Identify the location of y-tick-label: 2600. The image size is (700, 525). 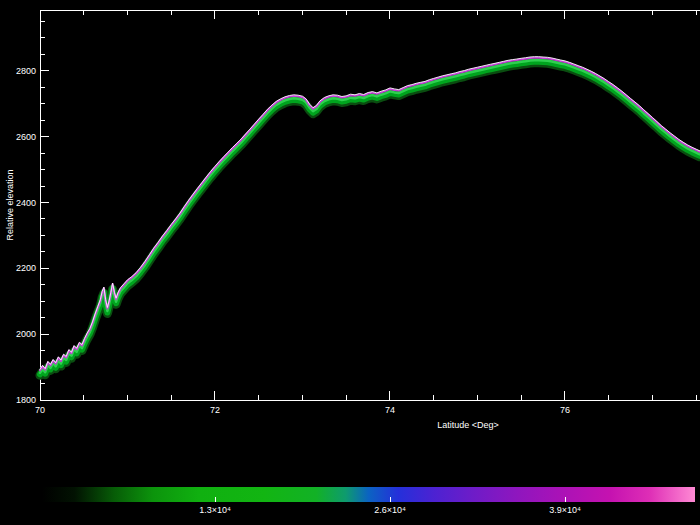
(26, 137).